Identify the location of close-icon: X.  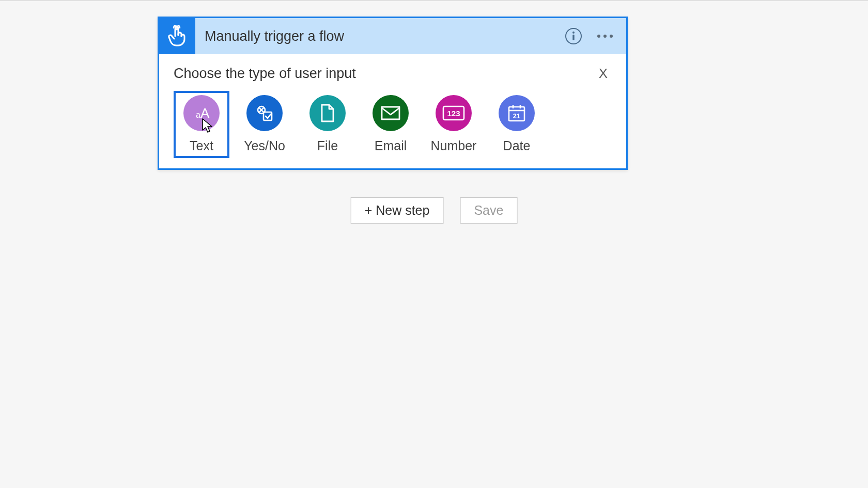
(603, 73).